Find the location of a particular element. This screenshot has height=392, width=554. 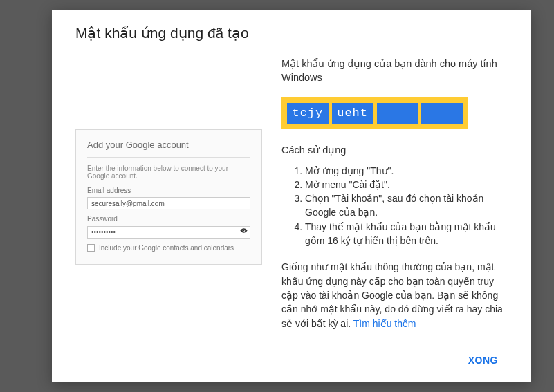

app-password-box: tcjy ueht is located at coordinates (375, 113).